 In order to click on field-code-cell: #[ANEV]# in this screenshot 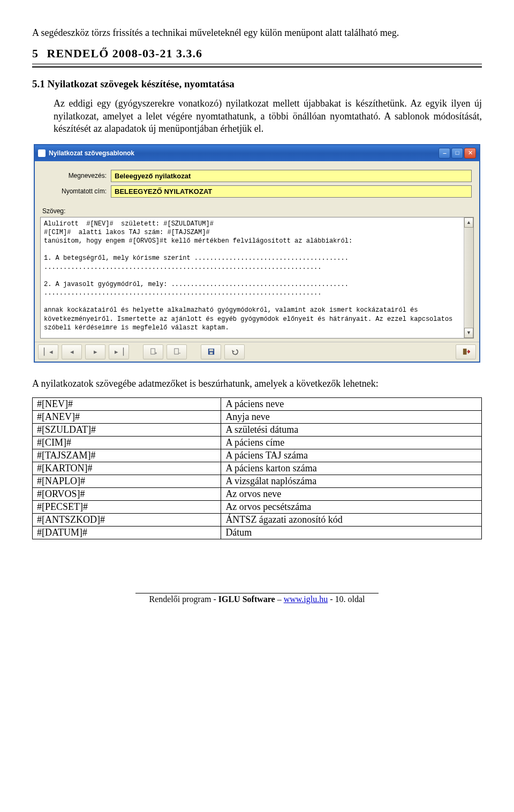, I will do `click(127, 417)`.